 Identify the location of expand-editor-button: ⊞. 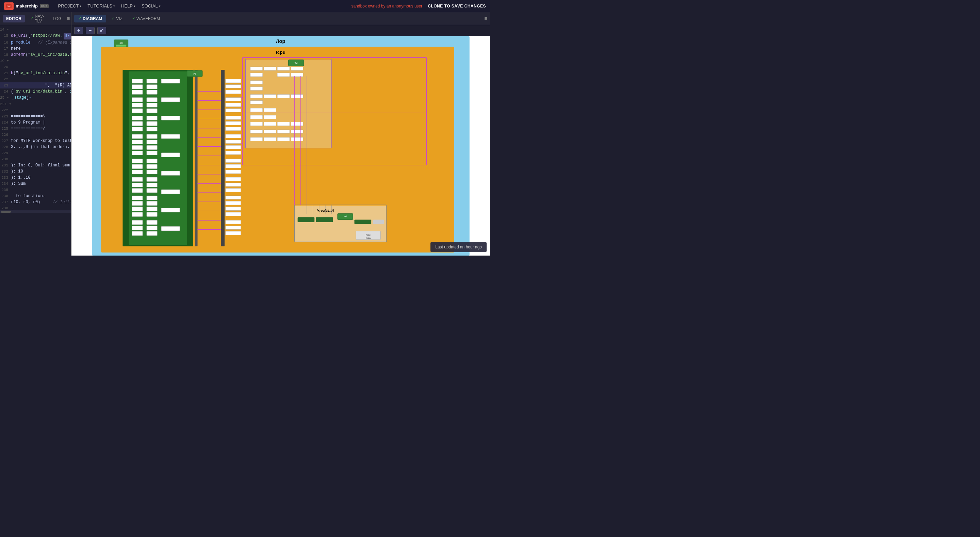
(68, 18).